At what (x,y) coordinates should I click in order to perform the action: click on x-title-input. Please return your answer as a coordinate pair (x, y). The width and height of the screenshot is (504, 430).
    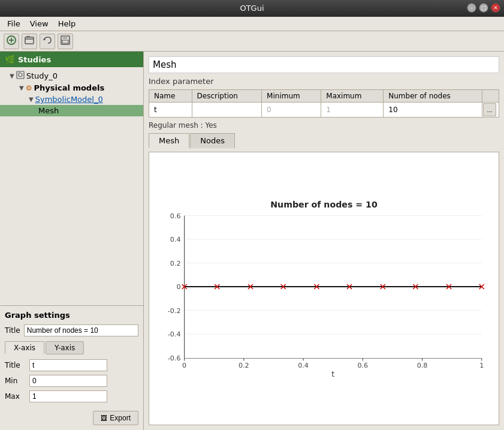
    Looking at the image, I should click on (68, 365).